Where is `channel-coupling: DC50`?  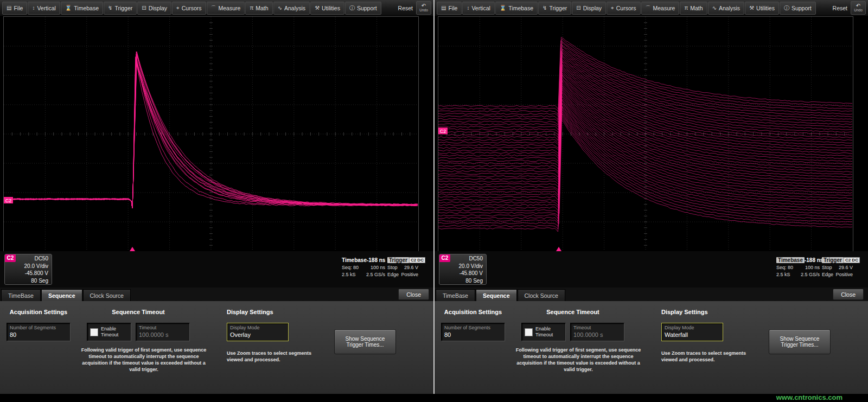 channel-coupling: DC50 is located at coordinates (36, 259).